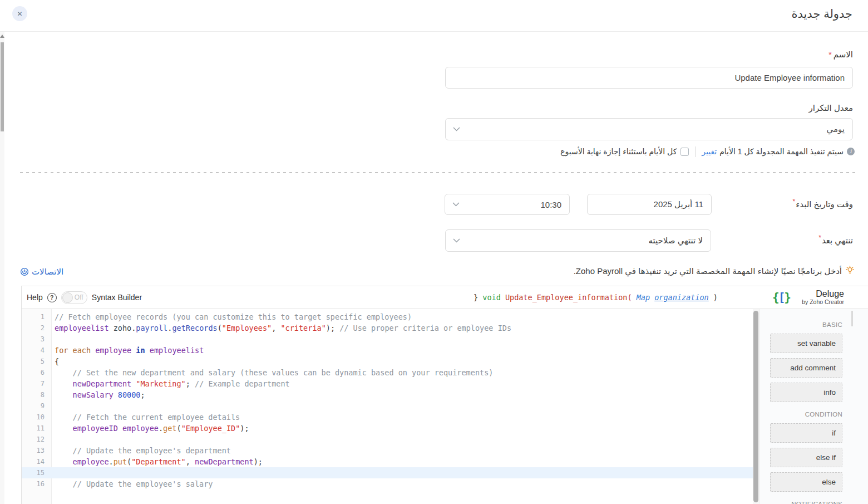 The image size is (868, 504). I want to click on line-number: 4, so click(37, 350).